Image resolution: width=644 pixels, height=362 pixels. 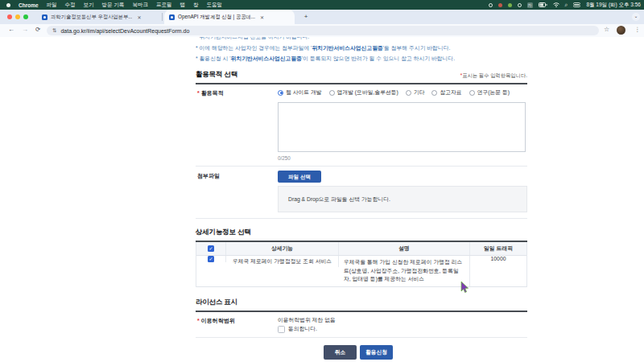 I want to click on file-dropzone: Drag & Drop으로 파일을 선택 가능합니다., so click(x=402, y=200).